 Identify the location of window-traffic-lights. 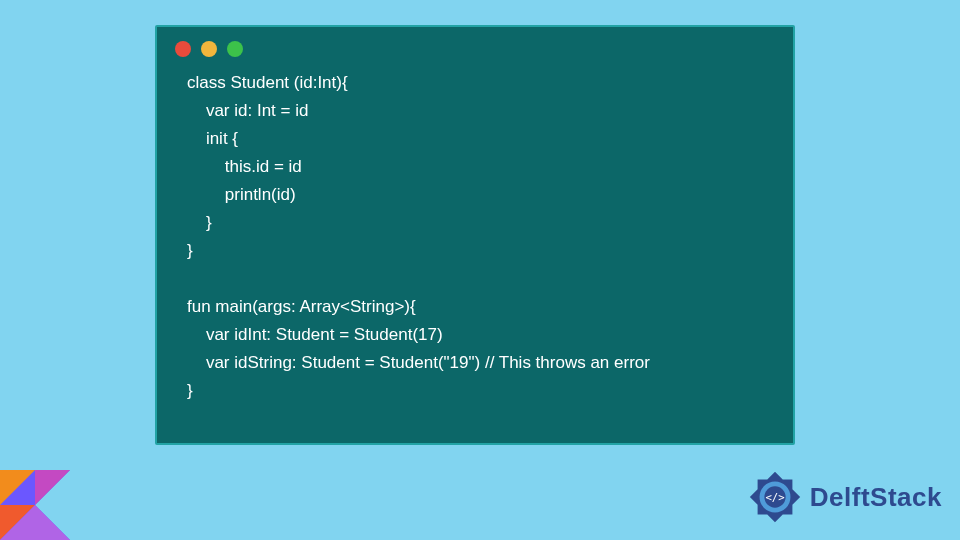
(475, 46).